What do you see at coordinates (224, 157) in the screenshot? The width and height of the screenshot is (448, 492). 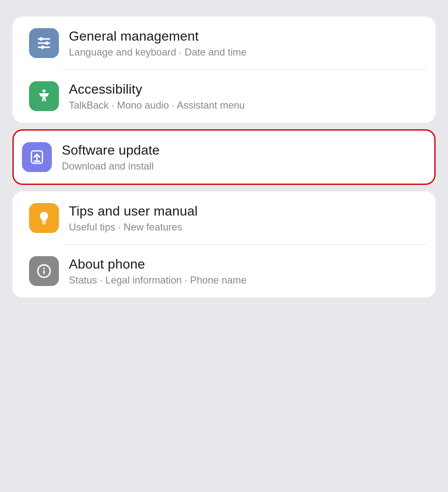 I see `software-update-card: Software update Download and install` at bounding box center [224, 157].